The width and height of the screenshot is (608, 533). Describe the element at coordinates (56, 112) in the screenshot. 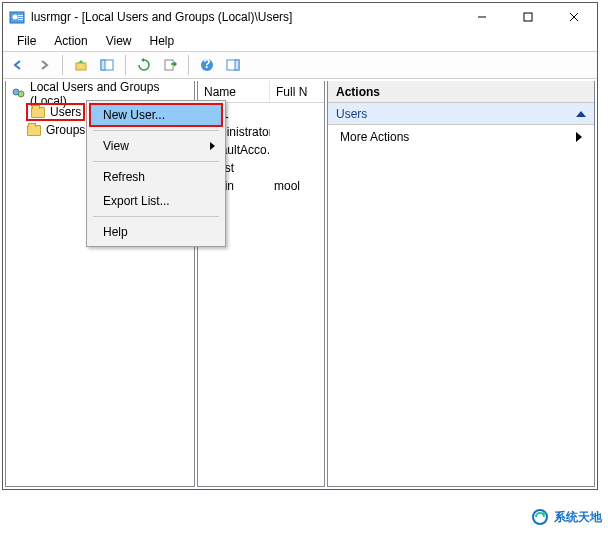

I see `selection-highlight: Users` at that location.